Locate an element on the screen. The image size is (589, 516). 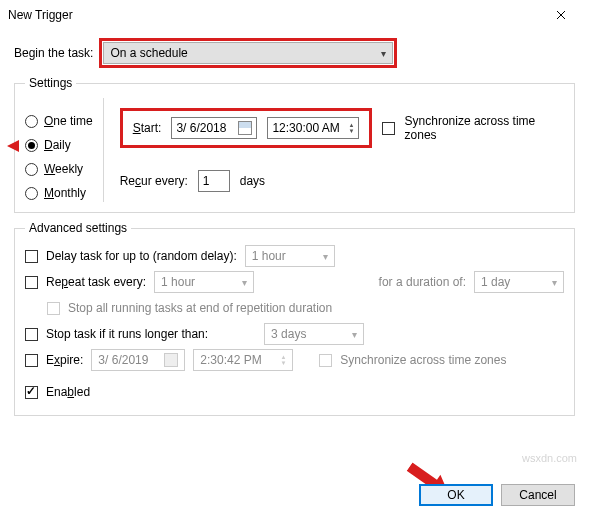
advanced-legend: Advanced settings is located at coordinates (78, 228).